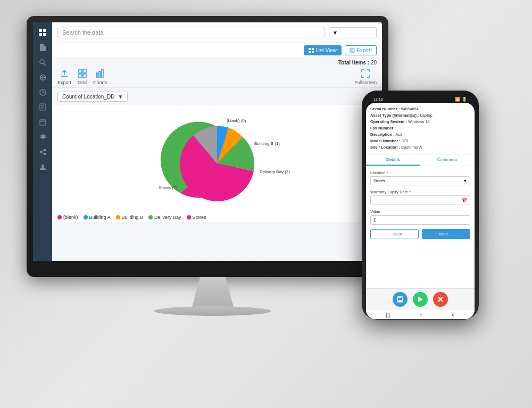 The height and width of the screenshot is (408, 532). Describe the element at coordinates (365, 75) in the screenshot. I see `fullscreen-icon` at that location.